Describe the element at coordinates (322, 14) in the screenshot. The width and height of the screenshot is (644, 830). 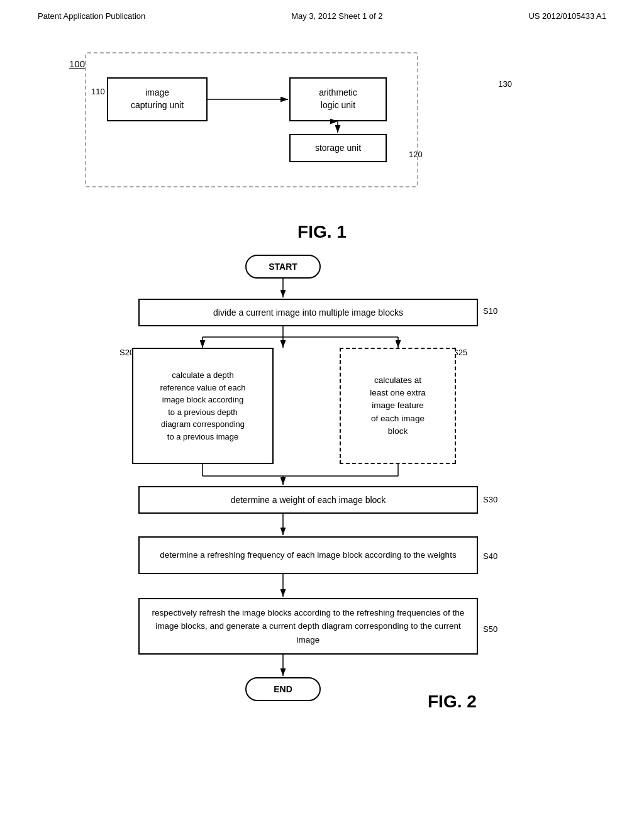
I see `page-header: Patent Application Publication May 3, 20…` at that location.